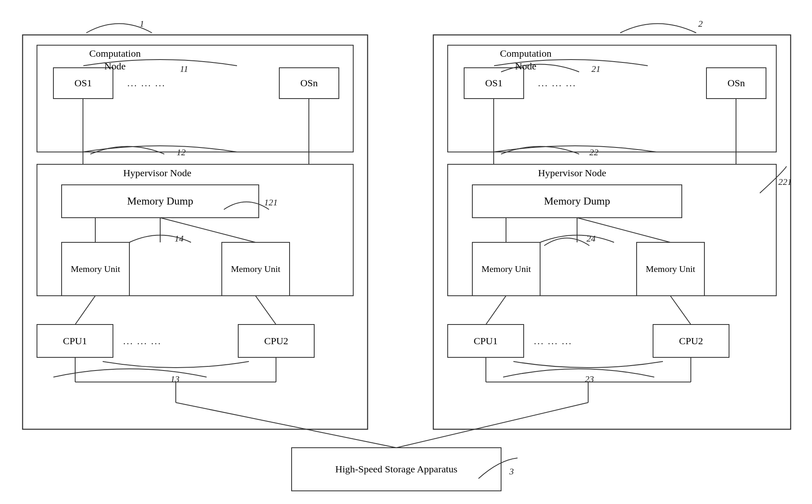  Describe the element at coordinates (553, 341) in the screenshot. I see `node2-cpu-dots: ... ... ...` at that location.